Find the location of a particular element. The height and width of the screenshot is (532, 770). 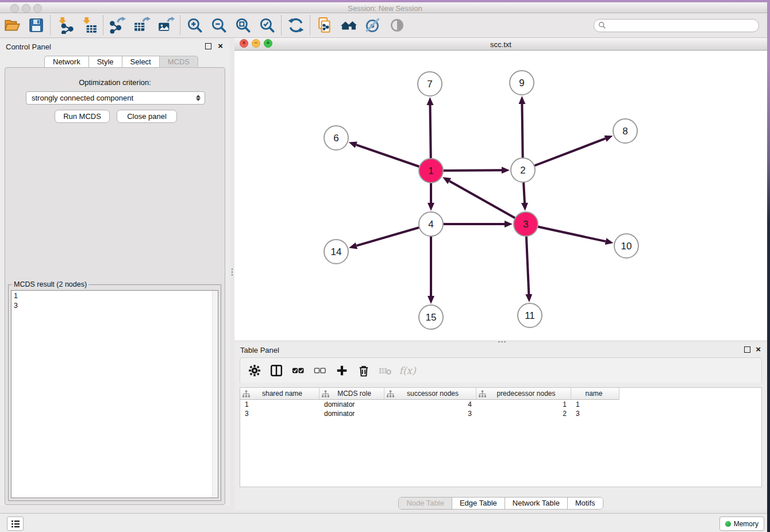

table-cell: dominator is located at coordinates (352, 404).